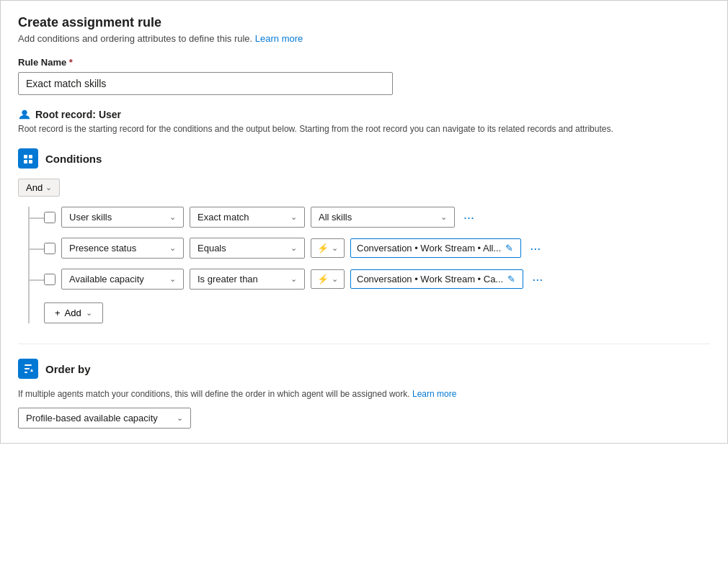 The image size is (728, 574). Describe the element at coordinates (535, 248) in the screenshot. I see `more-options-button-2: ···` at that location.